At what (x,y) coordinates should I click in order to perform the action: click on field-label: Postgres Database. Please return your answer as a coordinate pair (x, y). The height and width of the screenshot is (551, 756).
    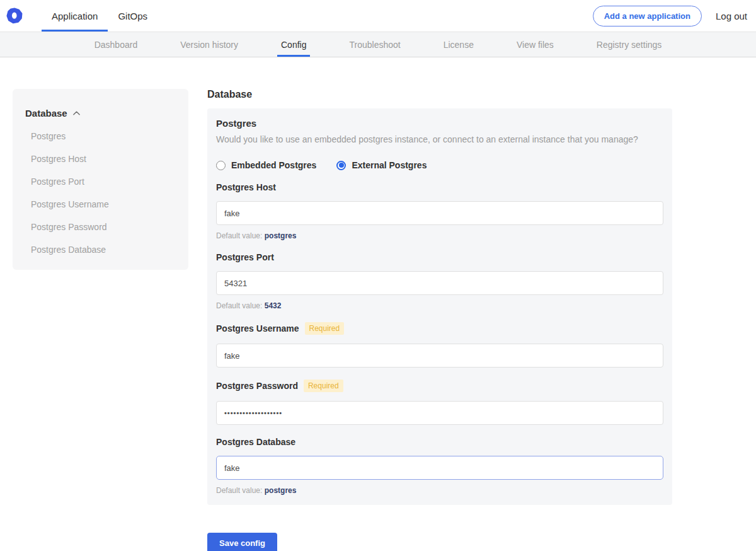
    Looking at the image, I should click on (256, 442).